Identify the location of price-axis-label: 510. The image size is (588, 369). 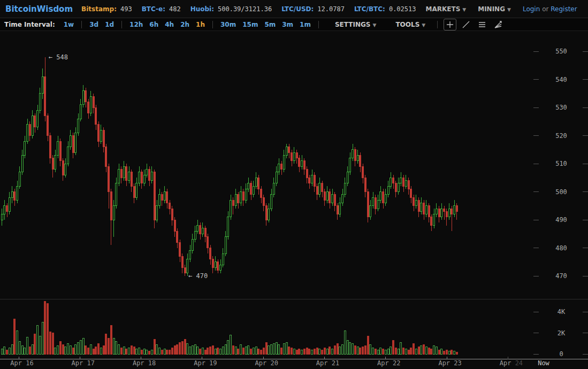
(561, 164).